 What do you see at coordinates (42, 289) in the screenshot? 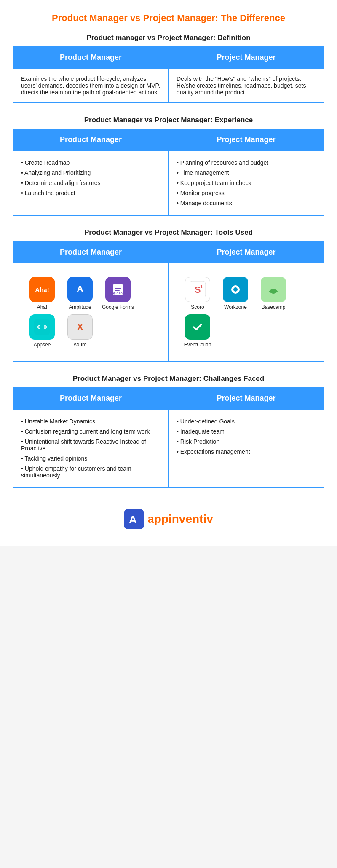
I see `aha-icon: Aha!` at bounding box center [42, 289].